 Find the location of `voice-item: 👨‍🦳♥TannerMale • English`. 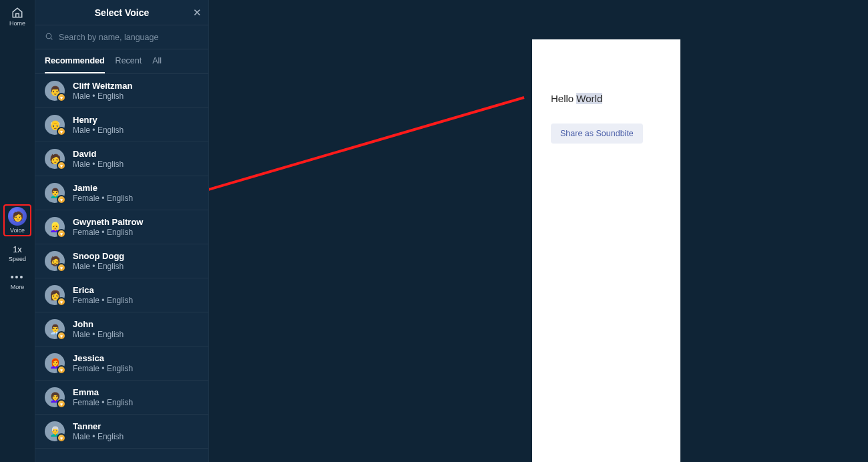

voice-item: 👨‍🦳♥TannerMale • English is located at coordinates (122, 431).